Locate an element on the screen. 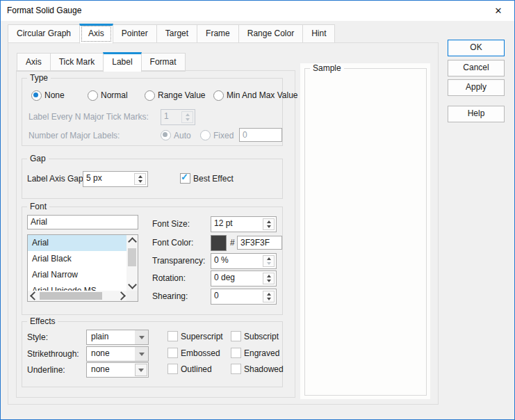 The height and width of the screenshot is (420, 515). help-button: Help is located at coordinates (476, 114).